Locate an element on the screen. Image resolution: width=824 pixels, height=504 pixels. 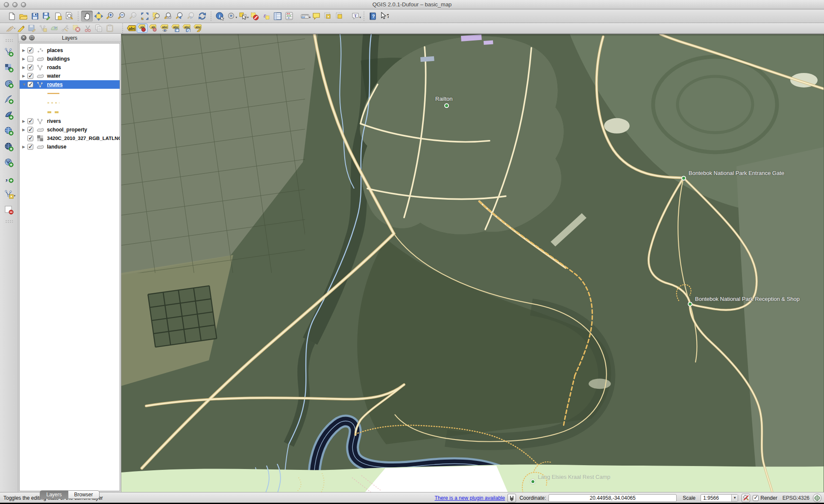
render-checkbox is located at coordinates (756, 498).